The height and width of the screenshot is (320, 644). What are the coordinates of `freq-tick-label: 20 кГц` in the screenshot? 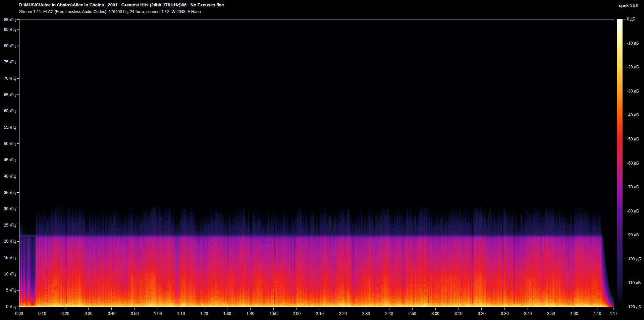 It's located at (8, 241).